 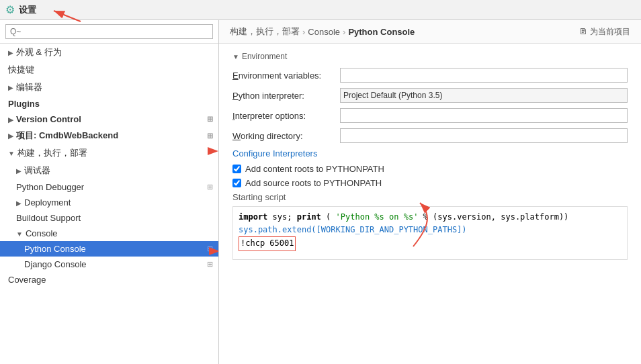 What do you see at coordinates (109, 120) in the screenshot?
I see `sidebar-item-vcs: ▶Version Control ⊞` at bounding box center [109, 120].